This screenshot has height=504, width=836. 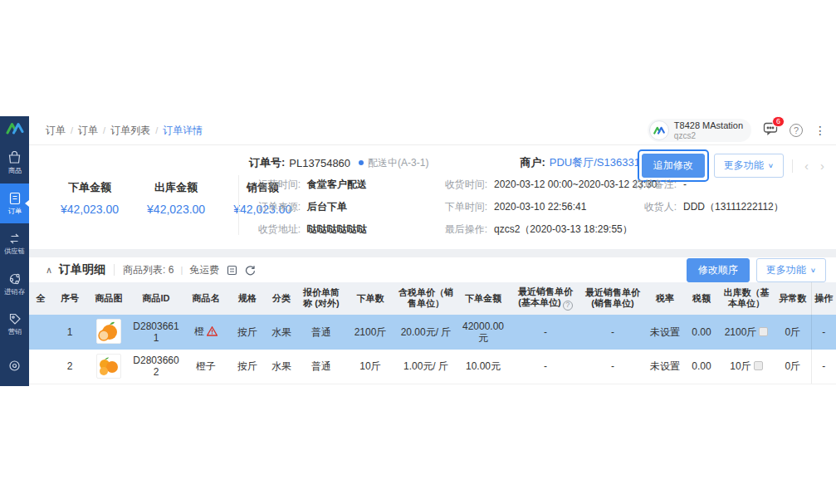 I want to click on field-operation-time: 运营时间:食堂客户配送, so click(x=342, y=184).